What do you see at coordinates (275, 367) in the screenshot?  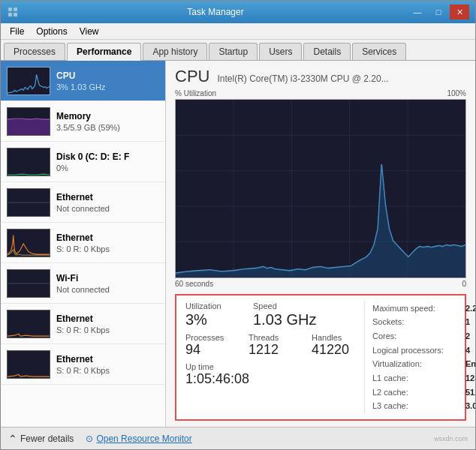 I see `uptime-label: Up time` at bounding box center [275, 367].